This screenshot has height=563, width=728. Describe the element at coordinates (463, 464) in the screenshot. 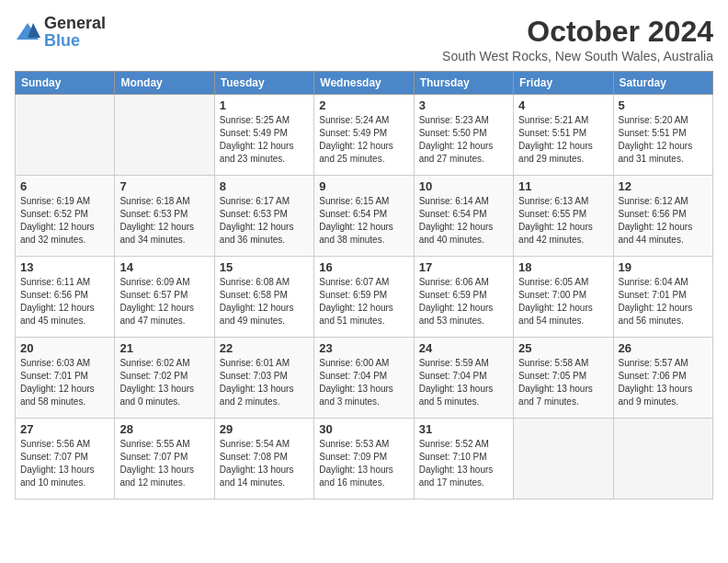

I see `day-info: Sunrise: 5:52 AMSunset: 7:10 PMDaylight:…` at that location.